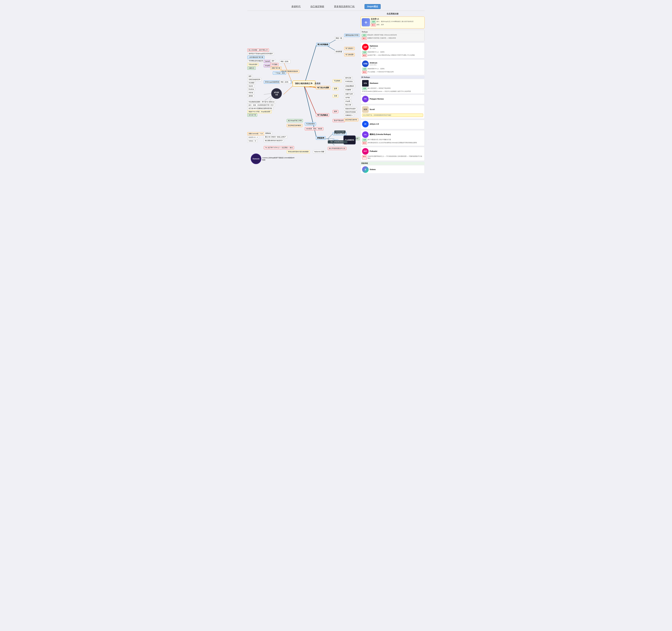 The height and width of the screenshot is (631, 672). I want to click on zk-rollups-header: ZK Rollups, so click(393, 77).